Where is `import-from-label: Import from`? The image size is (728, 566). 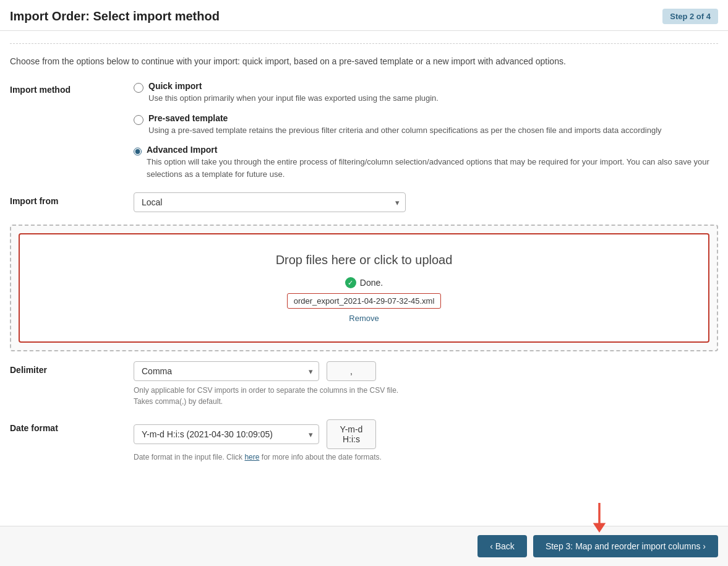
import-from-label: Import from is located at coordinates (72, 199).